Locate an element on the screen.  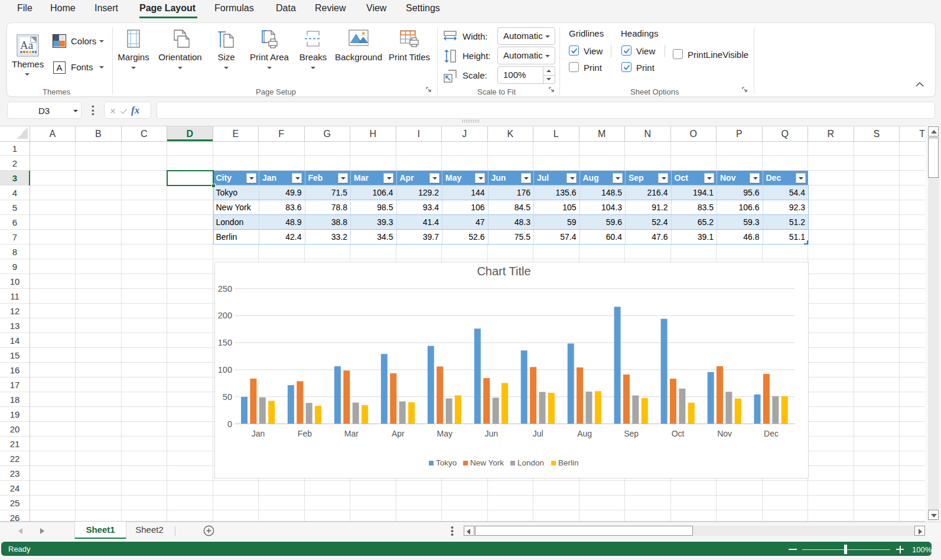
svg-text: 20 is located at coordinates (15, 429).